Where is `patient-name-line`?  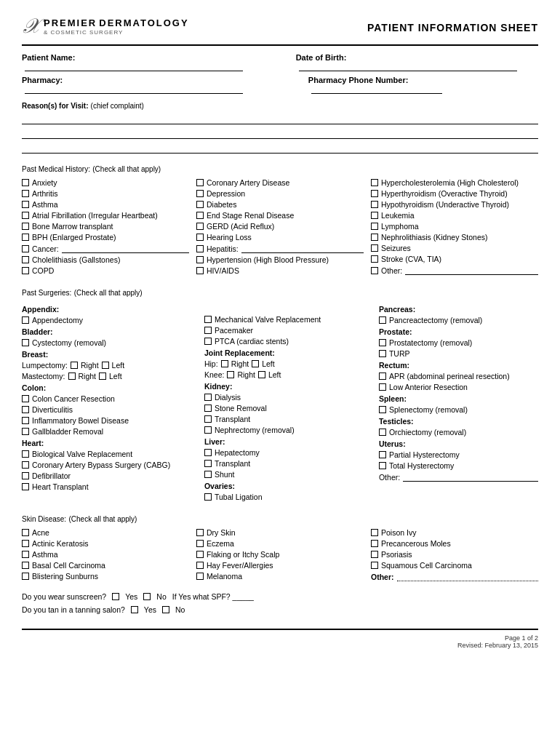 patient-name-line is located at coordinates (134, 67).